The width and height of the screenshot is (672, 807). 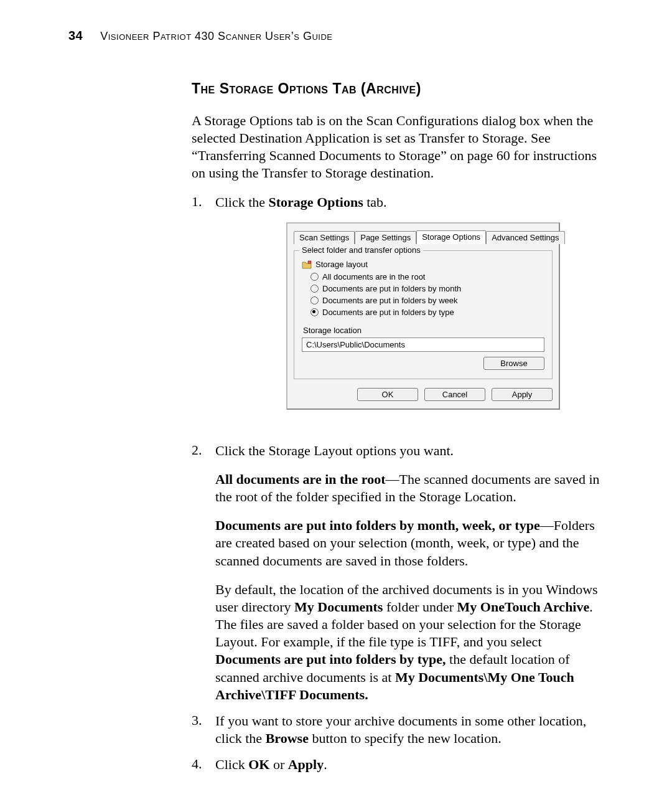 What do you see at coordinates (373, 276) in the screenshot?
I see `radio-label: All documents are in the root` at bounding box center [373, 276].